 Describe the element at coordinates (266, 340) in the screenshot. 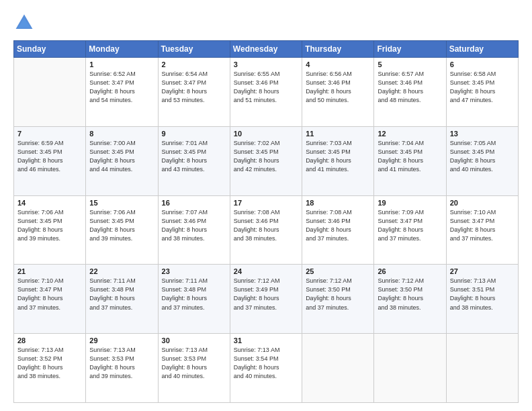

I see `day-number: 31` at that location.